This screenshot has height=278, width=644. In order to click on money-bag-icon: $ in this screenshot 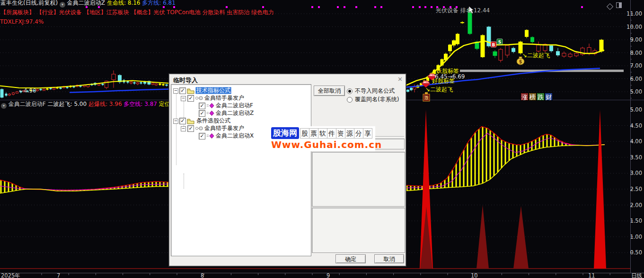, I will do `click(520, 61)`.